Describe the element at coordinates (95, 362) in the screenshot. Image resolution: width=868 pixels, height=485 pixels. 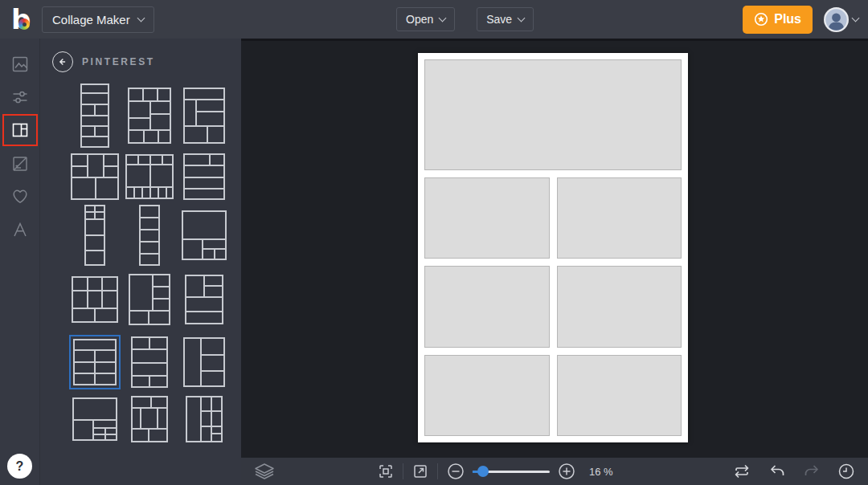
I see `selected-layout-highlight` at that location.